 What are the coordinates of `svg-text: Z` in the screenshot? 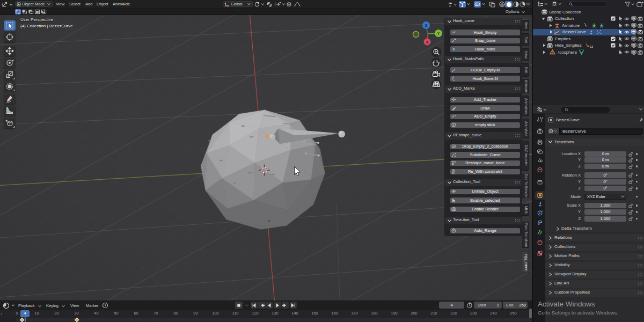 It's located at (426, 26).